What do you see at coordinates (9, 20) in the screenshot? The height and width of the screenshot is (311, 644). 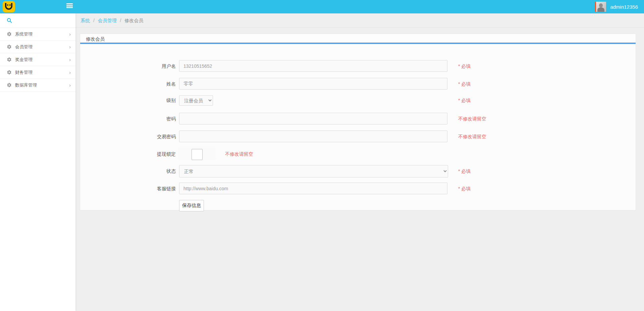 I see `search-icon` at bounding box center [9, 20].